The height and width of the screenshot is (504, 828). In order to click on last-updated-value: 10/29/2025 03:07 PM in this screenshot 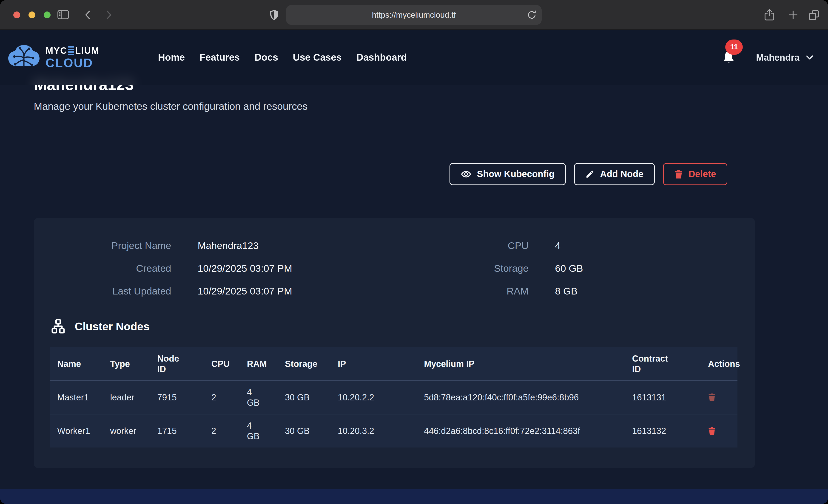, I will do `click(296, 291)`.